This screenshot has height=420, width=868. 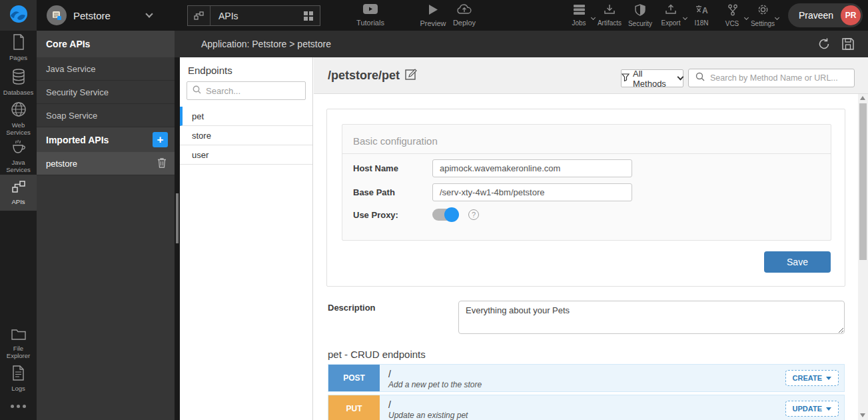 I want to click on page-title: /petstore/pet, so click(x=364, y=76).